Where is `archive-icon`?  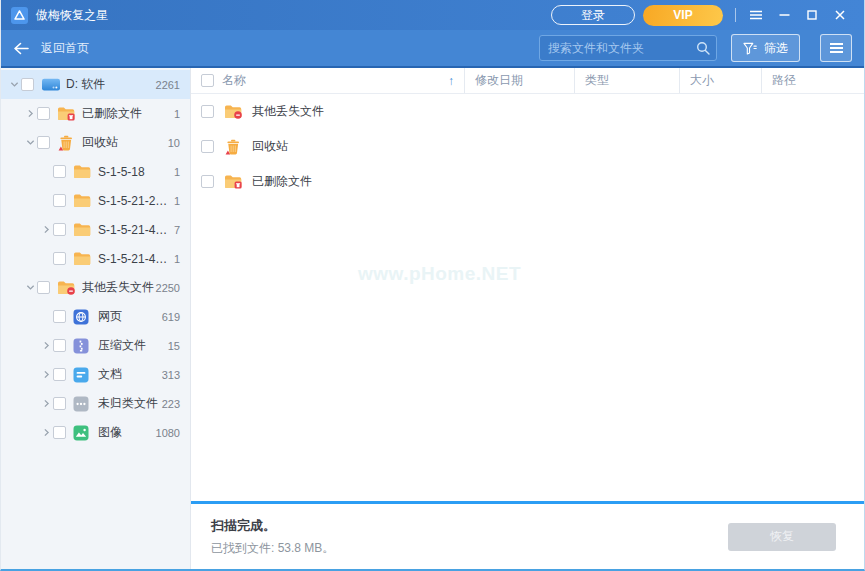 archive-icon is located at coordinates (83, 346).